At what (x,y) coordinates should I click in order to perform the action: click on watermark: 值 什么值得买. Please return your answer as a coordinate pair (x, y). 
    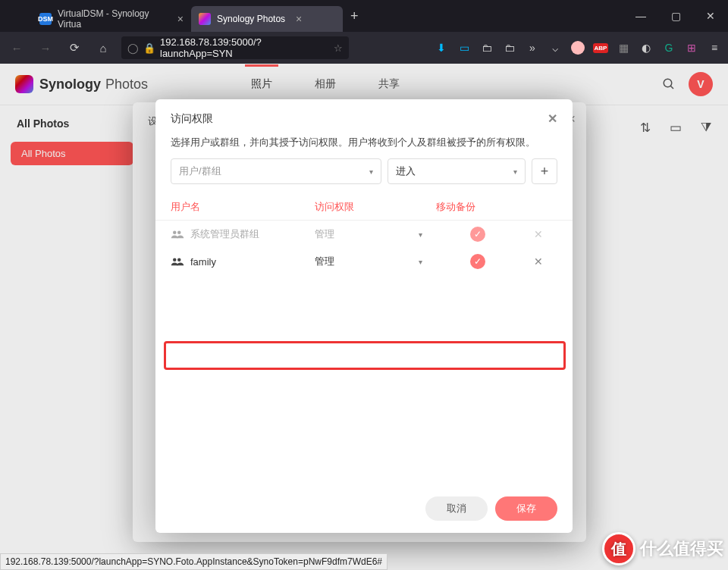
    Looking at the image, I should click on (663, 549).